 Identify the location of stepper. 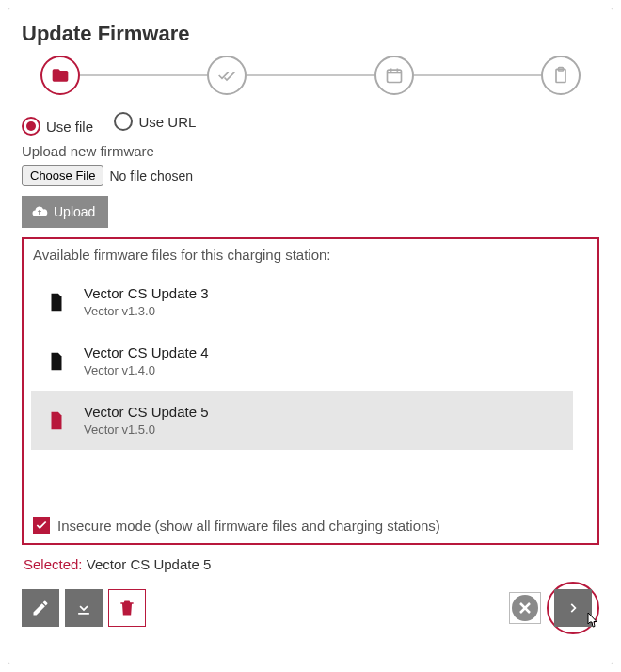
(310, 75).